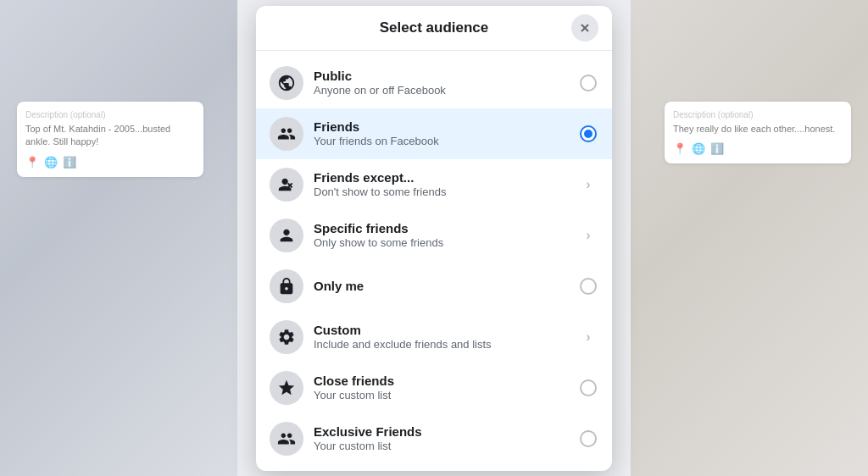 The height and width of the screenshot is (476, 868). What do you see at coordinates (434, 28) in the screenshot?
I see `modal-title: Select audience` at bounding box center [434, 28].